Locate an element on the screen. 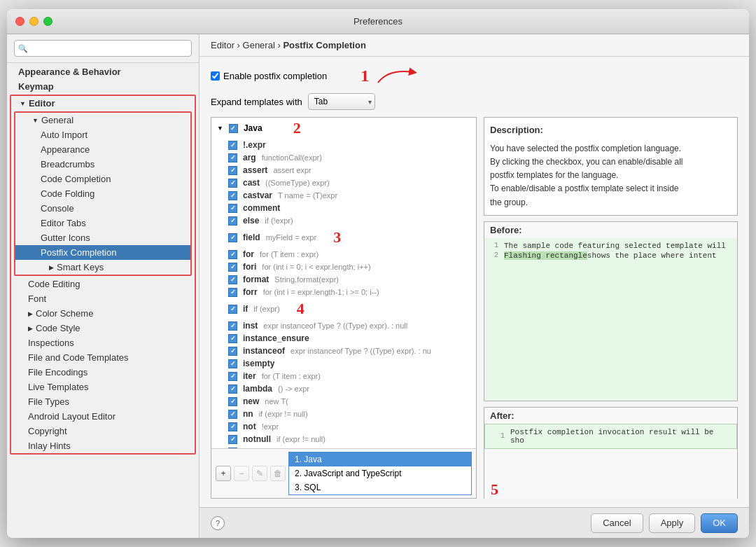  item-name: field is located at coordinates (252, 237).